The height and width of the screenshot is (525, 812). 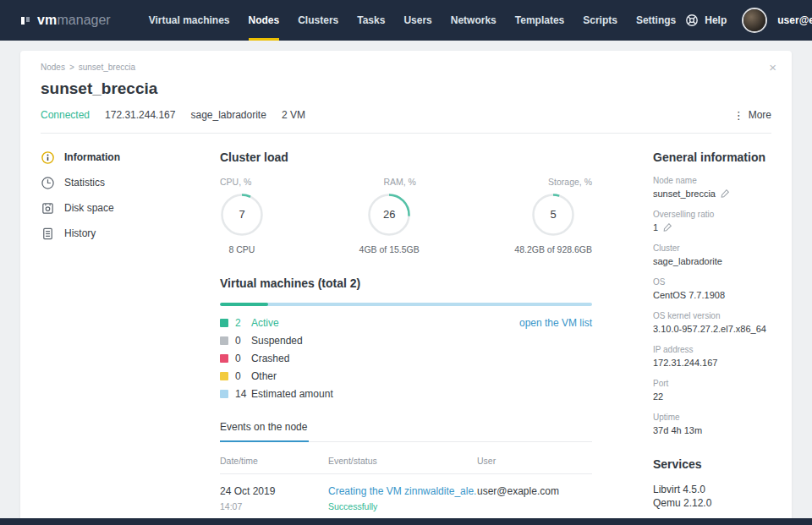 What do you see at coordinates (712, 188) in the screenshot?
I see `field-node-name: Node name sunset_breccia` at bounding box center [712, 188].